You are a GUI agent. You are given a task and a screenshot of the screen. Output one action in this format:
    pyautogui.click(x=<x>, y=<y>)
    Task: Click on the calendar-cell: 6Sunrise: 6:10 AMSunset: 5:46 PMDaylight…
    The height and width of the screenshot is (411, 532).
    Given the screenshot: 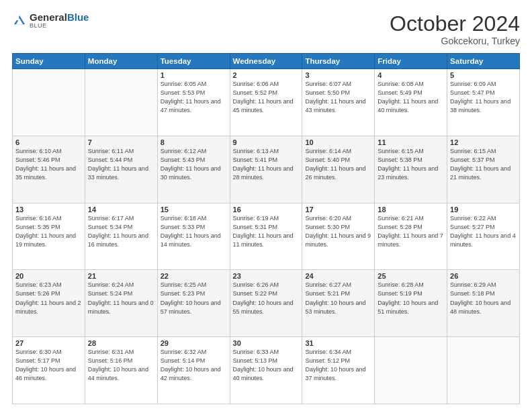 What is the action you would take?
    pyautogui.click(x=49, y=169)
    